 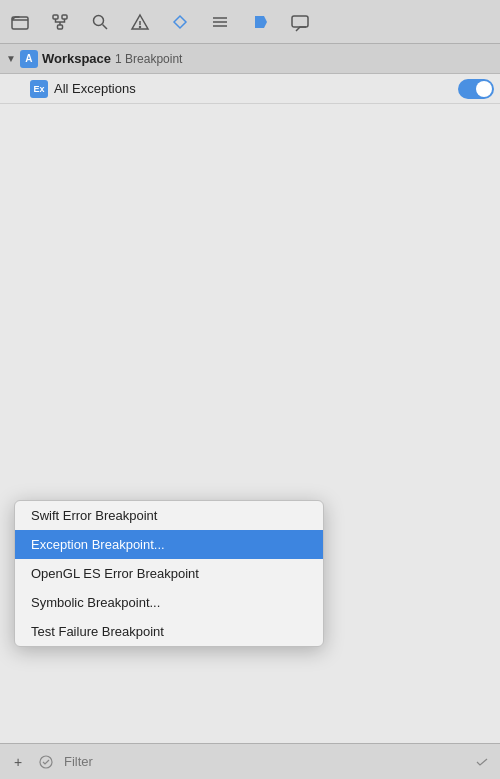 What do you see at coordinates (169, 544) in the screenshot?
I see `menu-item-exception-breakpoint: Exception Breakpoint...` at bounding box center [169, 544].